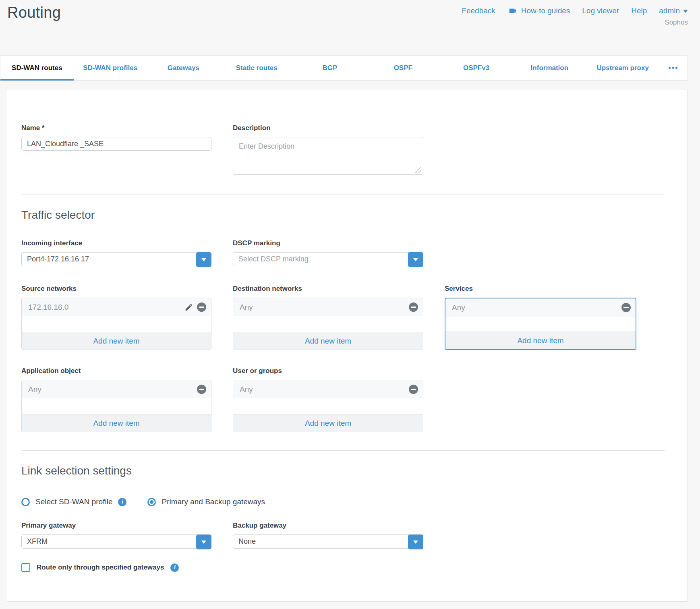 The image size is (700, 609). Describe the element at coordinates (26, 502) in the screenshot. I see `radio-icon` at that location.